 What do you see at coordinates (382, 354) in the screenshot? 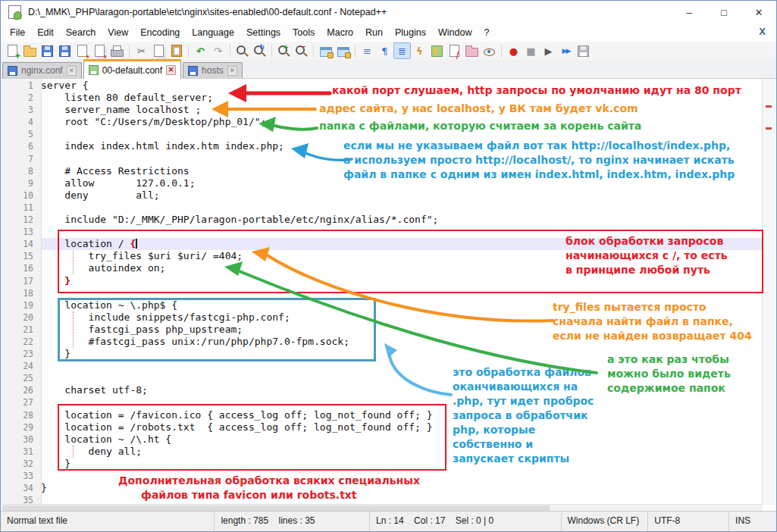
I see `code-line: 23 }` at bounding box center [382, 354].